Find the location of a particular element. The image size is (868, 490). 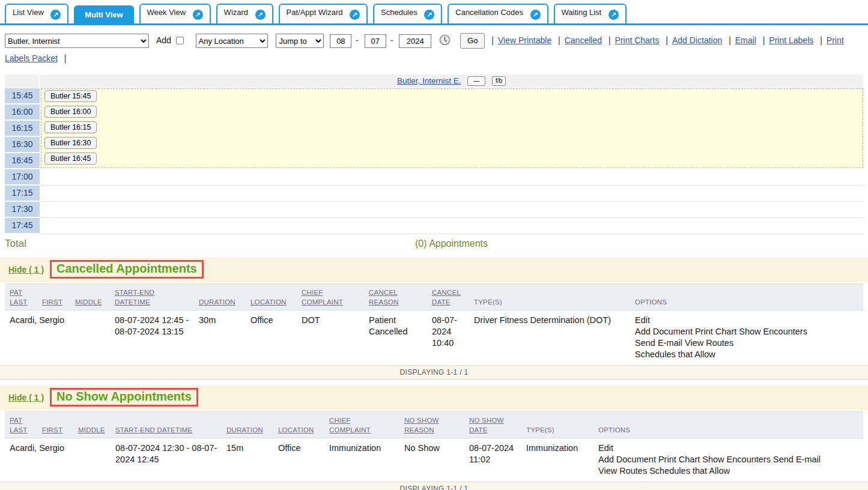

tab-label: Waiting List is located at coordinates (581, 12).